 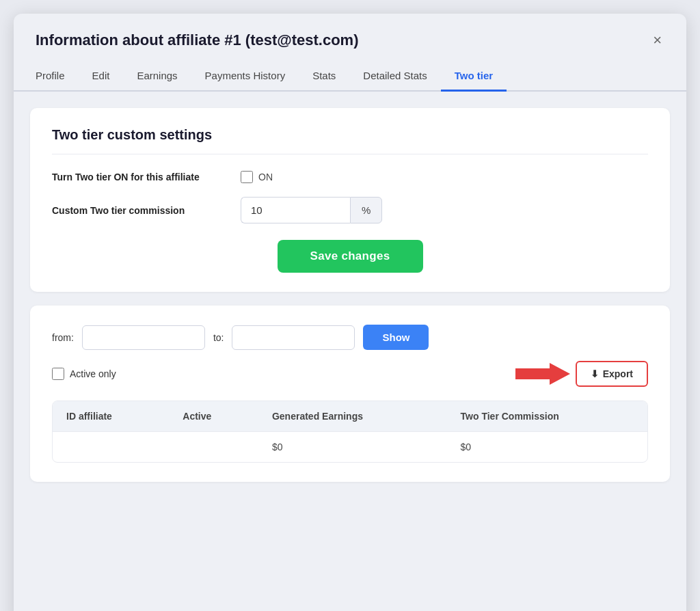 I want to click on modal-header: Information about affiliate #1 (test@tes…, so click(x=350, y=38).